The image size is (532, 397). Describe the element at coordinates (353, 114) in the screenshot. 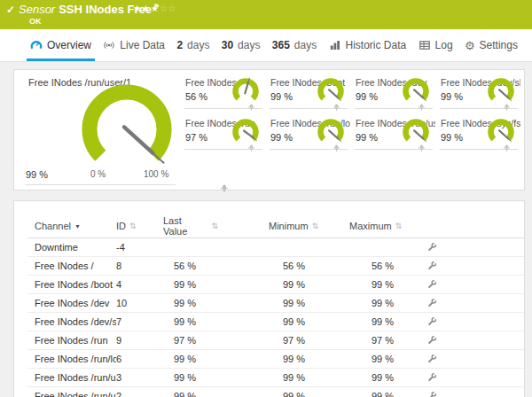

I see `small-gauges-grid: Free INodes / 56 % Free INodes /boot 99 …` at that location.